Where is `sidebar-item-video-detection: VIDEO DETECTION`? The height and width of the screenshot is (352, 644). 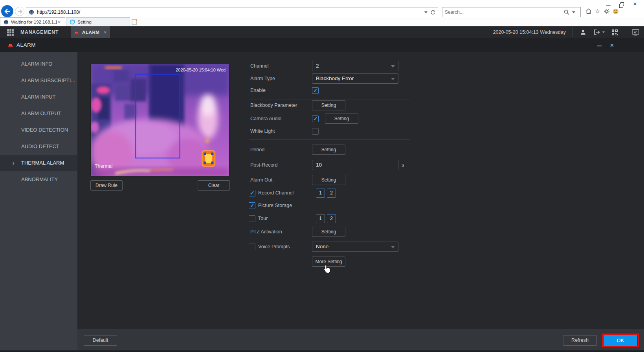
sidebar-item-video-detection: VIDEO DETECTION is located at coordinates (39, 130).